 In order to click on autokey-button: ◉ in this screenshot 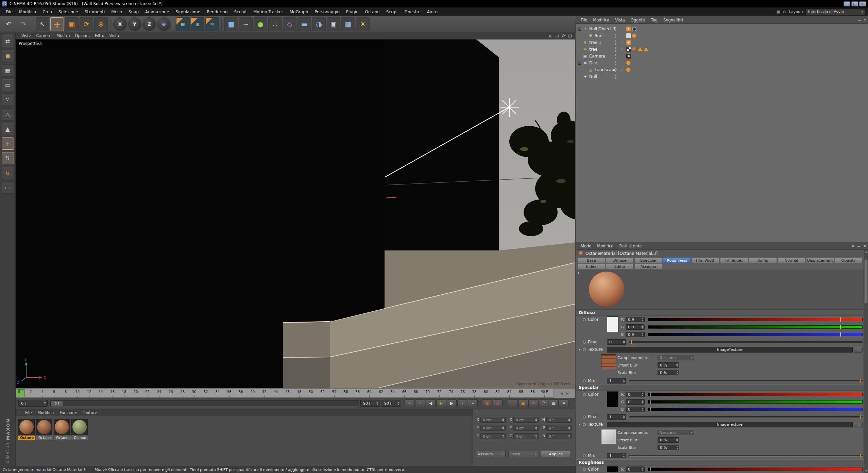, I will do `click(498, 403)`.